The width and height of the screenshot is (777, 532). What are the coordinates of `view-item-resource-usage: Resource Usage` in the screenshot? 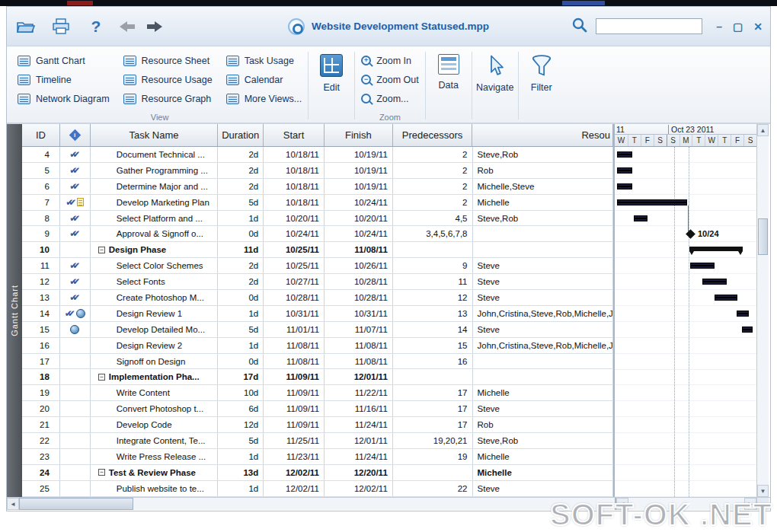 It's located at (168, 80).